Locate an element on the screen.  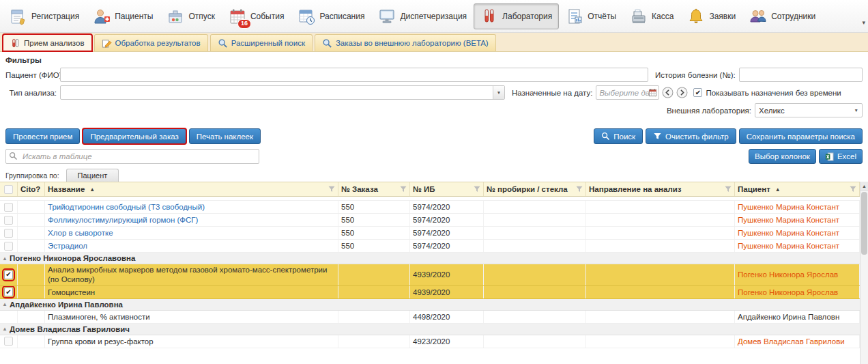
scrollbar-thumb is located at coordinates (864, 223).